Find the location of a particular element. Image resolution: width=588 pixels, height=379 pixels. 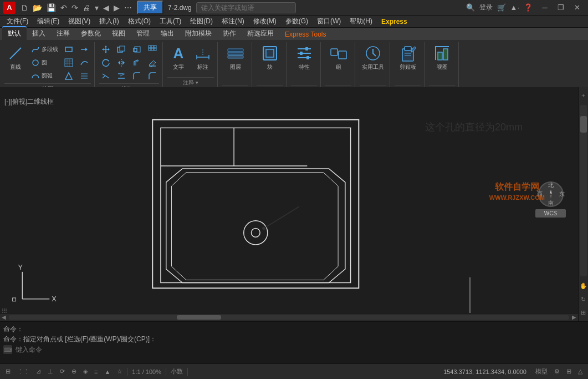

user-icon: 登录 is located at coordinates (486, 8).